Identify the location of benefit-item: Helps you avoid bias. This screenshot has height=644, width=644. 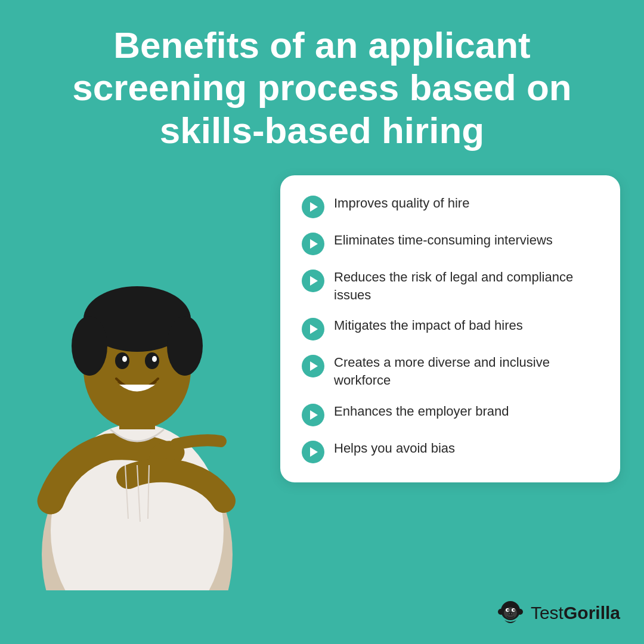
(450, 451).